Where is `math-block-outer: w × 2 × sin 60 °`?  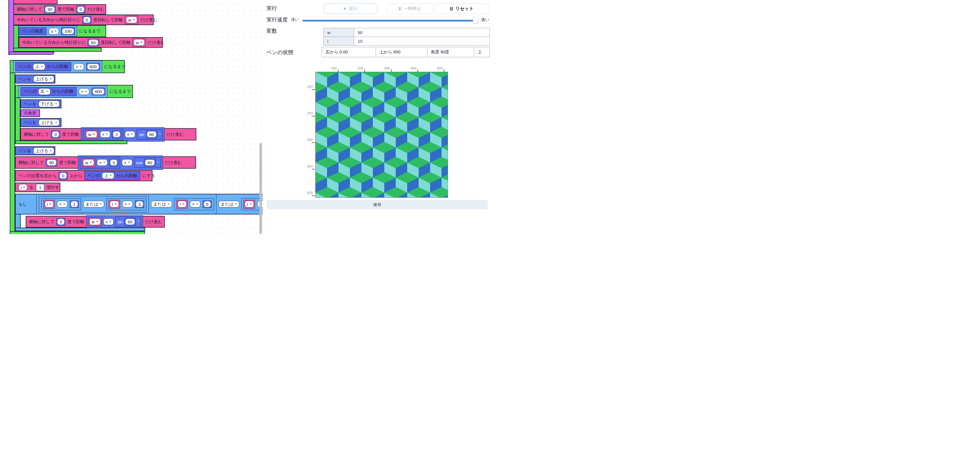 math-block-outer: w × 2 × sin 60 ° is located at coordinates (123, 135).